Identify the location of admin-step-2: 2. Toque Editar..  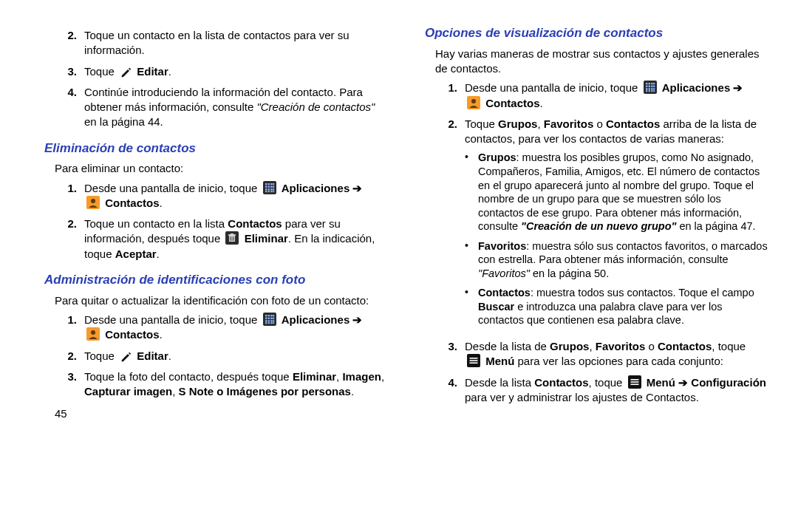
(216, 356).